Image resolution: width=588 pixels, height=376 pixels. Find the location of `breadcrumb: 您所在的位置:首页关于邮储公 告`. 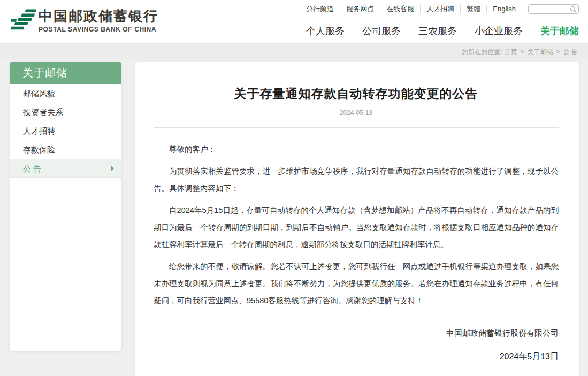

breadcrumb: 您所在的位置:首页关于邮储公 告 is located at coordinates (294, 52).